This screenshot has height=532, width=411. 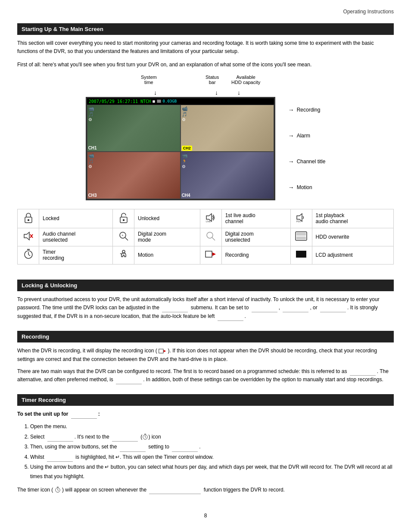 I want to click on section1-header: Starting Up & The Main Screen, so click(x=206, y=29).